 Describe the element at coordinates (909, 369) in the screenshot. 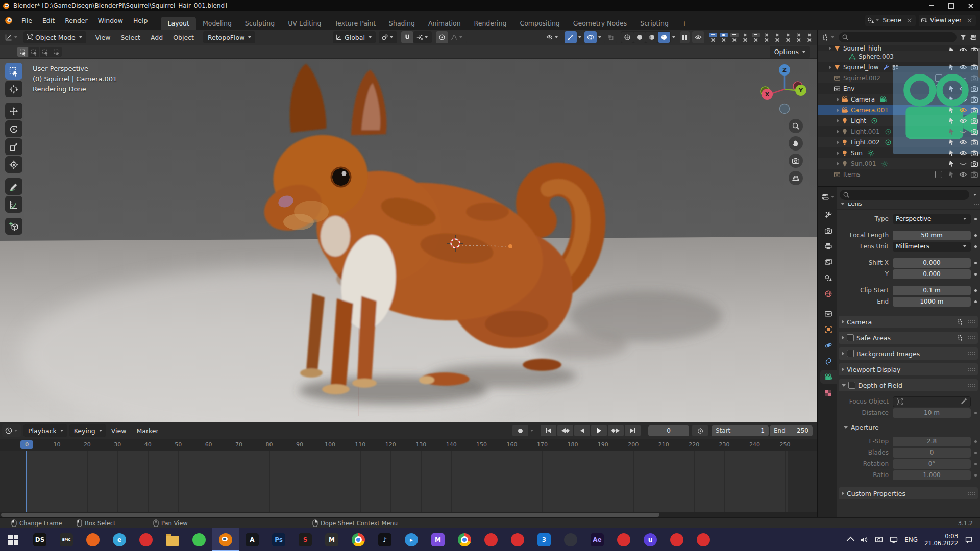

I see `panel-viewport-display: Viewport Display` at that location.